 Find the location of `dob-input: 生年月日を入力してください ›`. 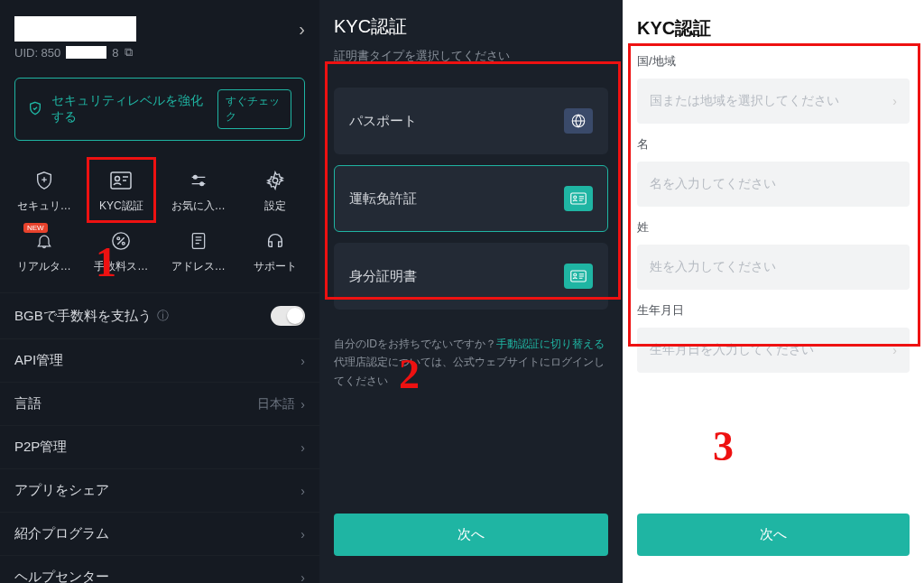

dob-input: 生年月日を入力してください › is located at coordinates (773, 350).